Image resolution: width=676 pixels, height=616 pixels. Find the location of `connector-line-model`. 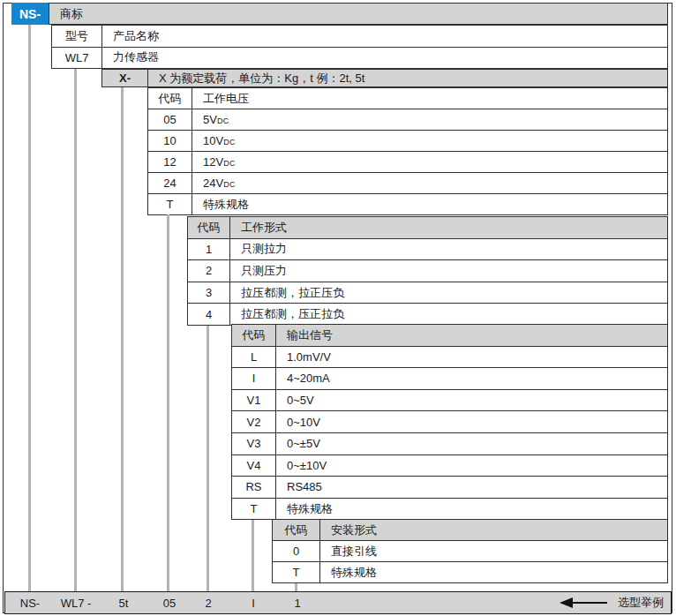

connector-line-model is located at coordinates (76, 330).